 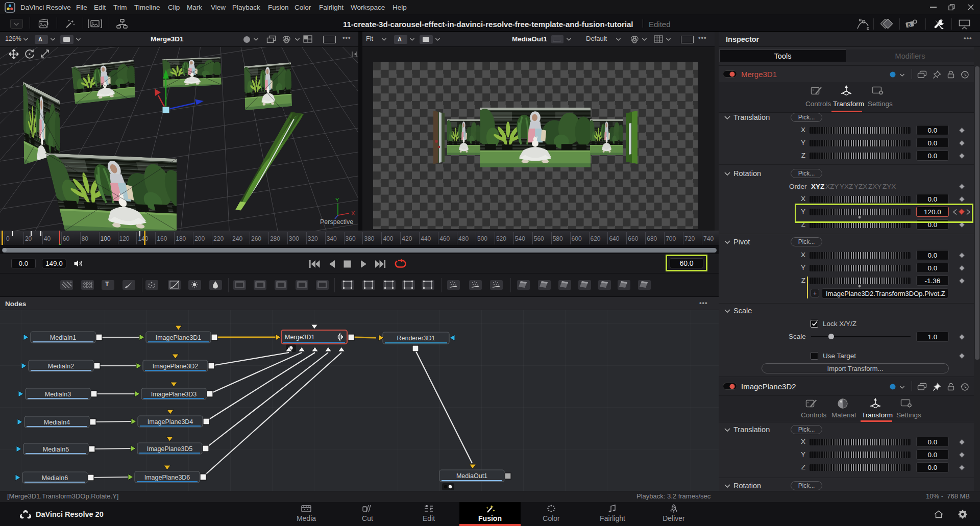 I want to click on svg-text: ImagePlane3D6, so click(x=167, y=478).